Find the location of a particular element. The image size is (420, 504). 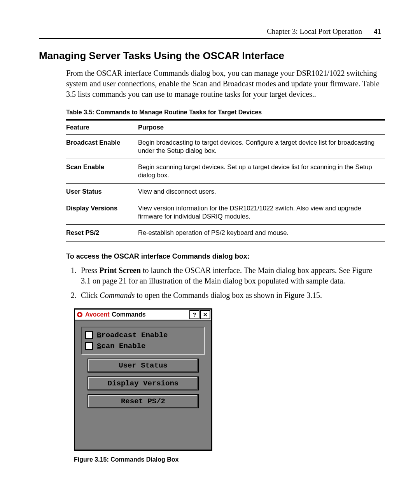

app-icon is located at coordinates (80, 315).